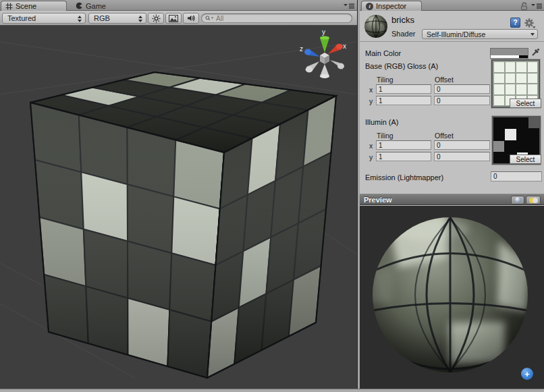 This screenshot has width=544, height=392. Describe the element at coordinates (383, 53) in the screenshot. I see `main-color-label: Main Color` at that location.